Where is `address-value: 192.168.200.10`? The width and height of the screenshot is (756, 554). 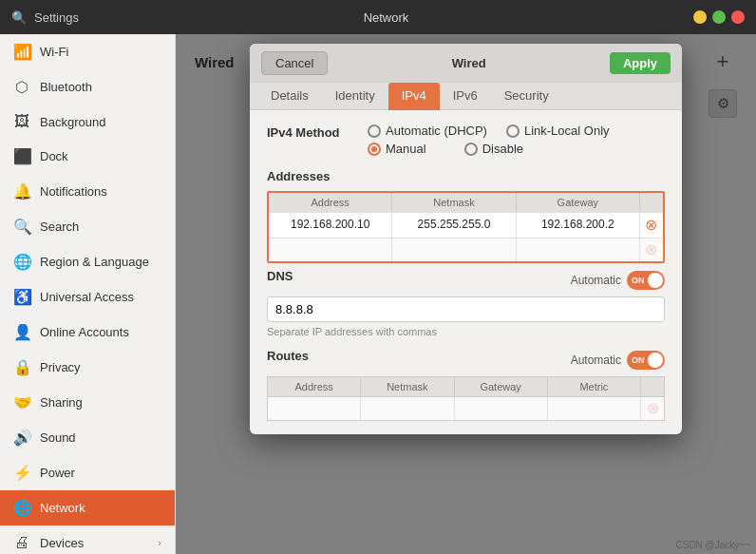
address-value: 192.168.200.10 is located at coordinates (331, 225).